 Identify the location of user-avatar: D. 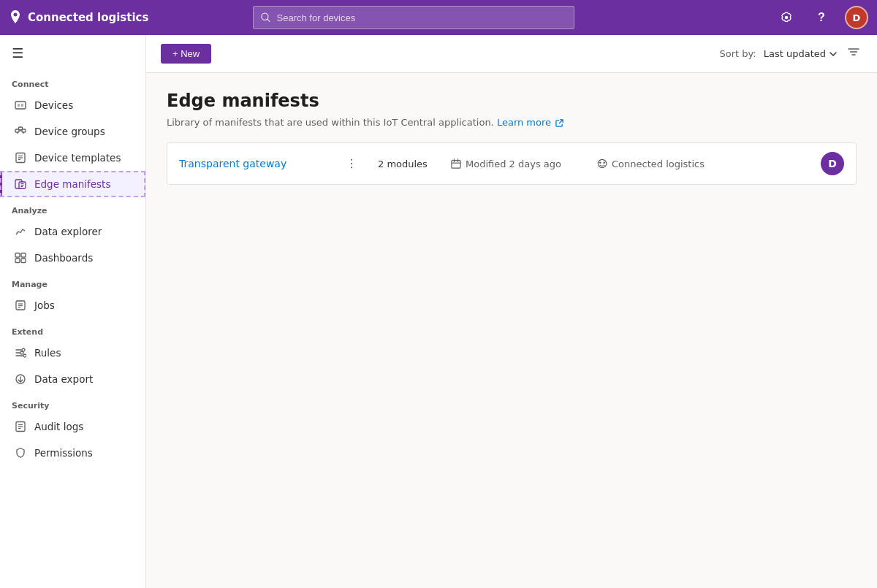
(857, 18).